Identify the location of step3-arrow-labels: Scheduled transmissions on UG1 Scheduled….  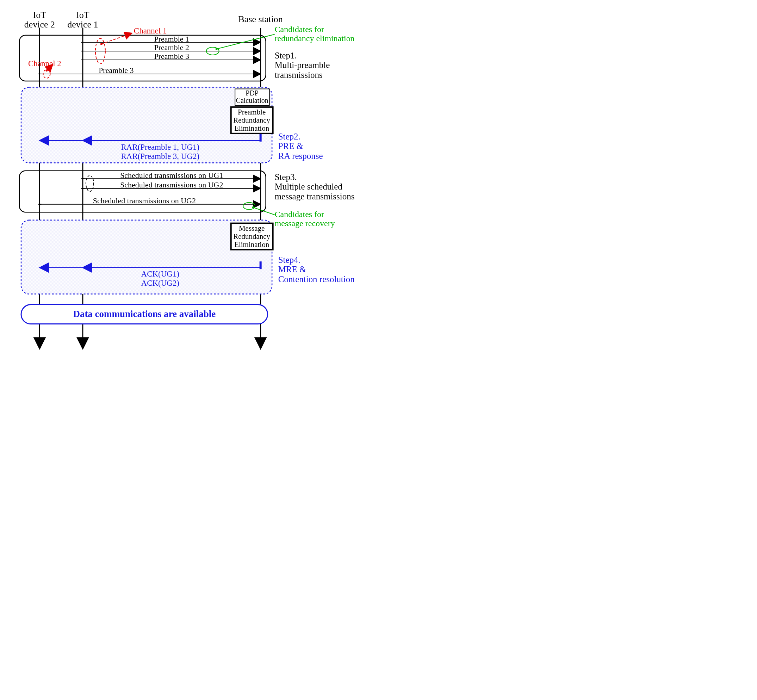
(158, 188).